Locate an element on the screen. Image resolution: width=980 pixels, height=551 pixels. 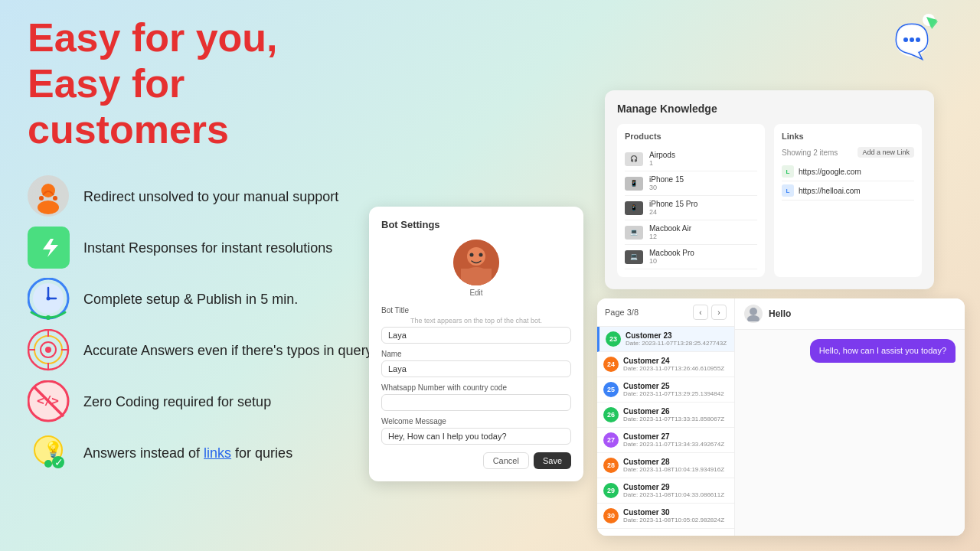
cancel-button: Cancel is located at coordinates (506, 461).